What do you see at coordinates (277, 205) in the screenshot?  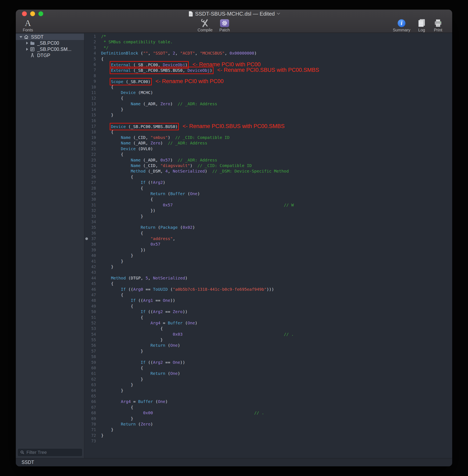 I see `code-line: 0x57 // W` at bounding box center [277, 205].